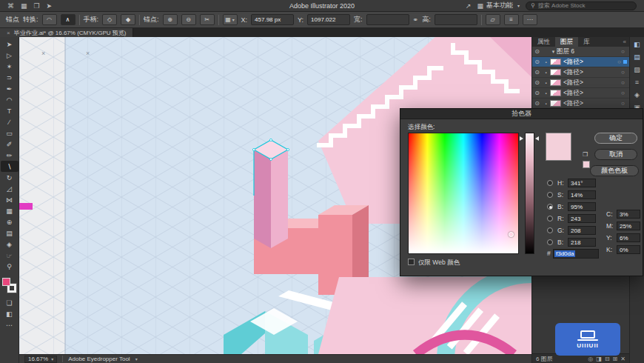 The height and width of the screenshot is (363, 644). I want to click on swatches-panel-icon: ▤, so click(637, 57).